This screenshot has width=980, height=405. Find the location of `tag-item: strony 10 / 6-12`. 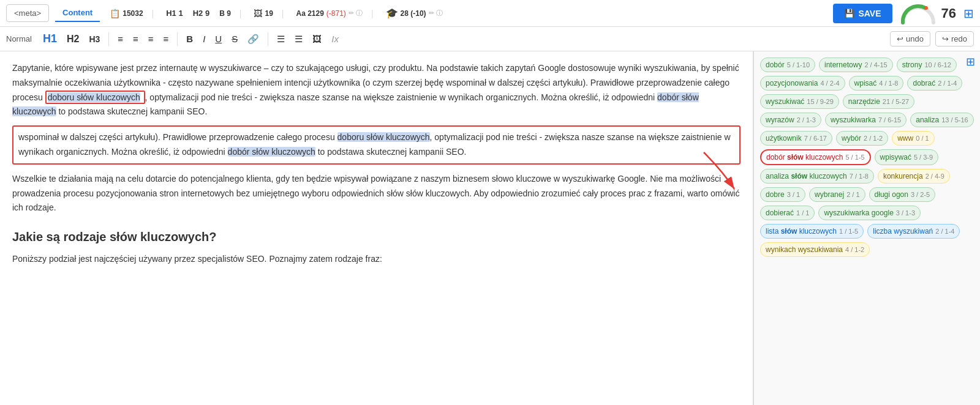

tag-item: strony 10 / 6-12 is located at coordinates (927, 65).